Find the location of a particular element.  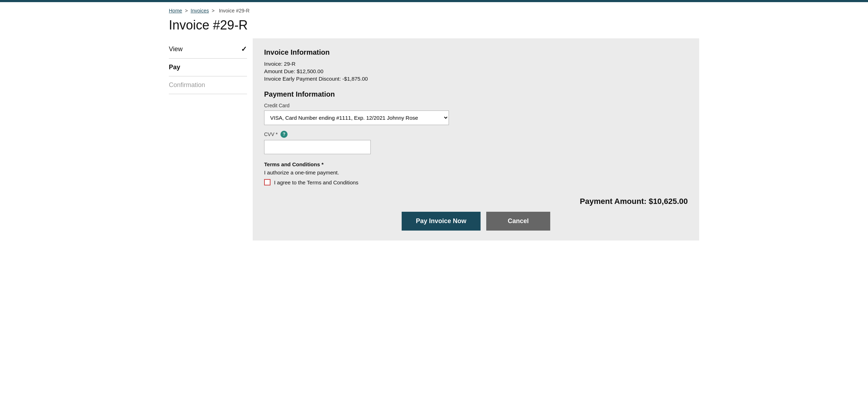

breadcrumb-sep1: > is located at coordinates (186, 11).